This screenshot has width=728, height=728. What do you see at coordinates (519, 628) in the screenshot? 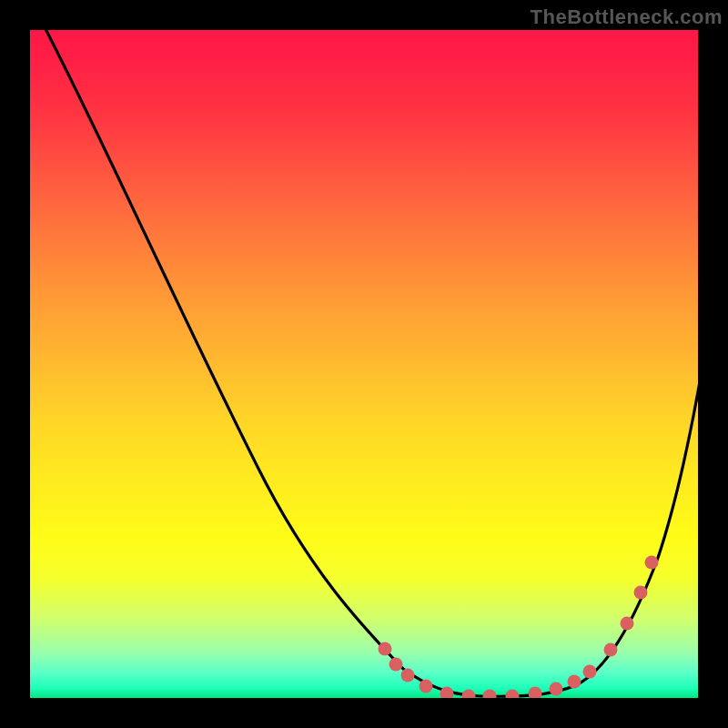
I see `marker-group` at bounding box center [519, 628].